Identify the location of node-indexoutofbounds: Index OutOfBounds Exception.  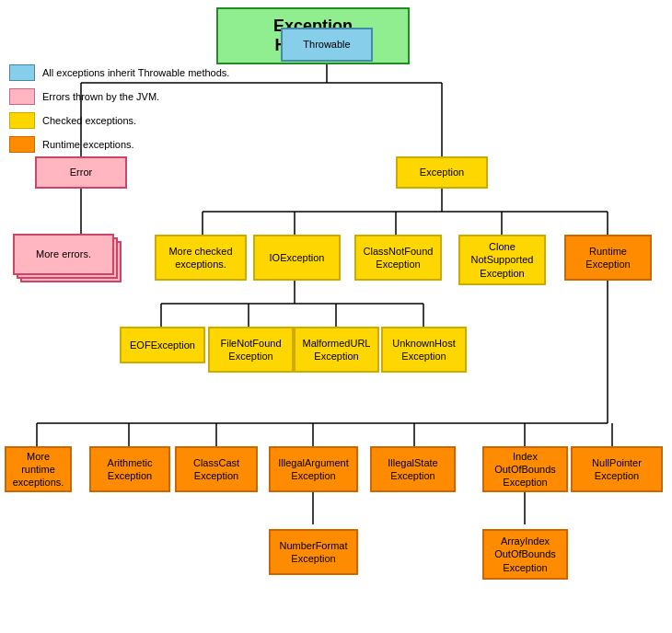
(525, 469).